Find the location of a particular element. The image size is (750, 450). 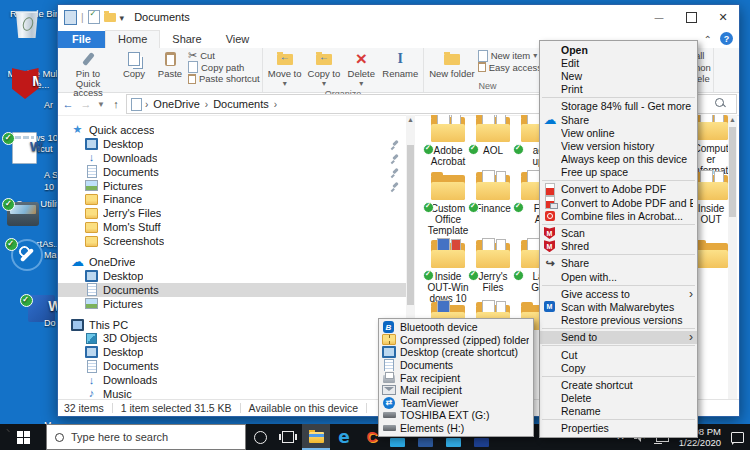

context-menu-item: Storage 84% full - Get more is located at coordinates (618, 106).